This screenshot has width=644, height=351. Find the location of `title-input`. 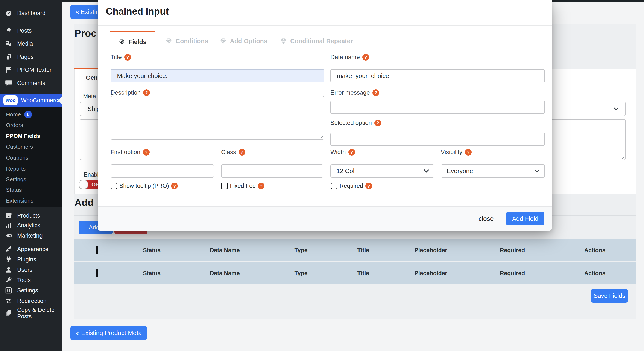

title-input is located at coordinates (218, 76).